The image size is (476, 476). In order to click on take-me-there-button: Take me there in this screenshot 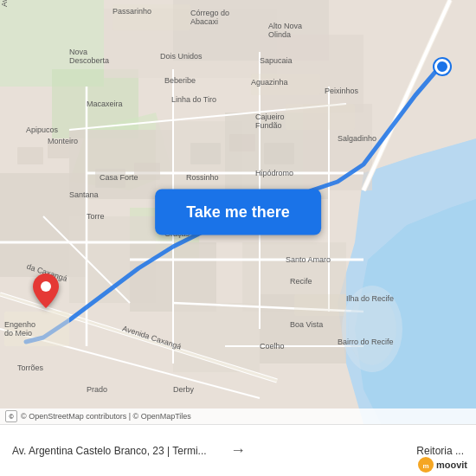, I will do `click(238, 213)`.